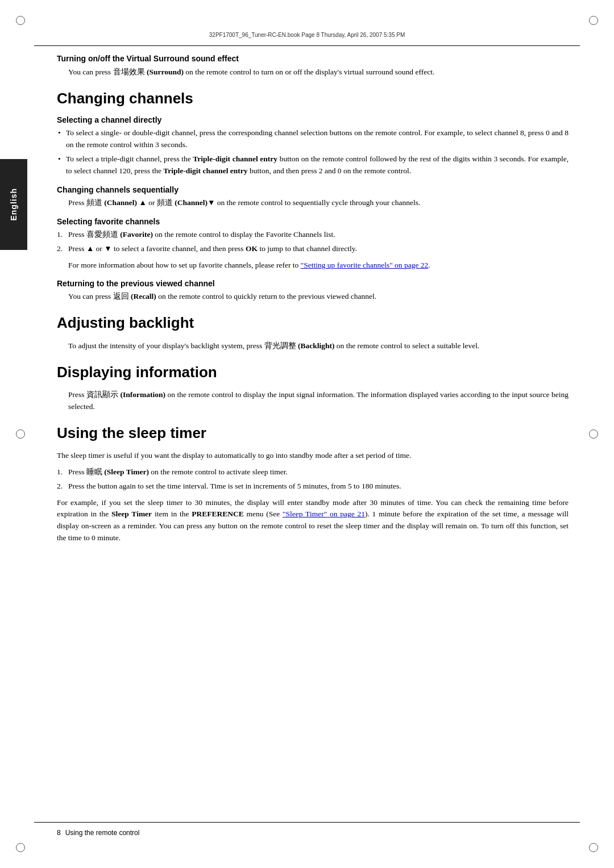 The height and width of the screenshot is (868, 614). I want to click on section-turning: Turning on/off the Virtual Surround soun…, so click(313, 66).